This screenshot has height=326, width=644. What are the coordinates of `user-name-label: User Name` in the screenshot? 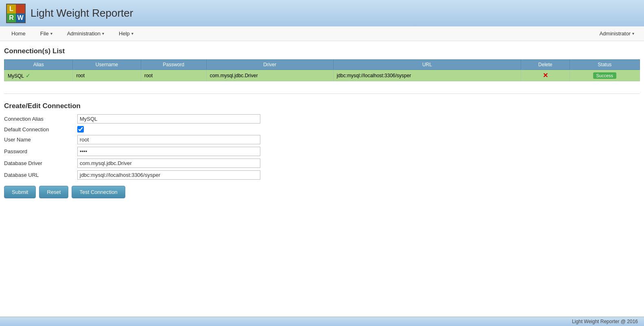 It's located at (41, 140).